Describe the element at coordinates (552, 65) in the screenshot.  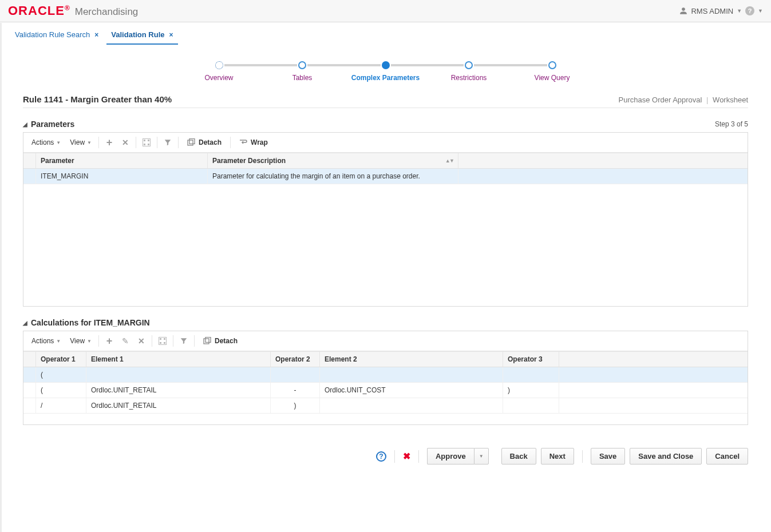
I see `train-step-view-query: View Query` at that location.